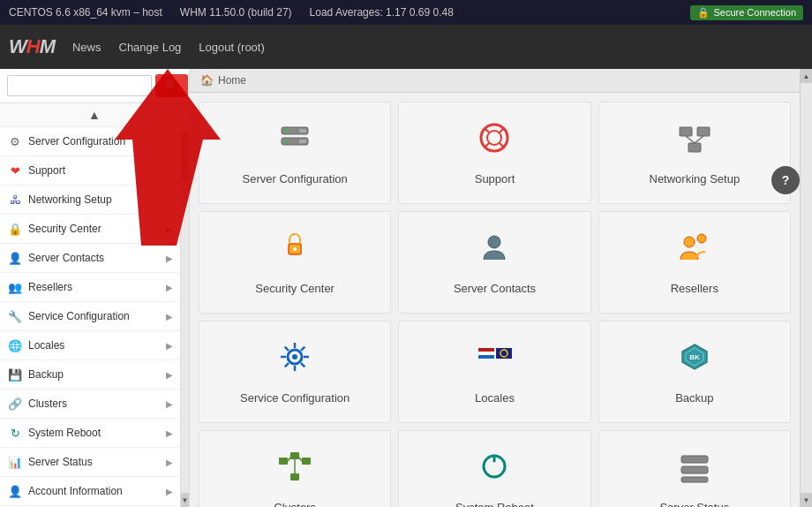 This screenshot has width=812, height=507. What do you see at coordinates (295, 372) in the screenshot?
I see `service-configuration-card: Service Configuration` at bounding box center [295, 372].